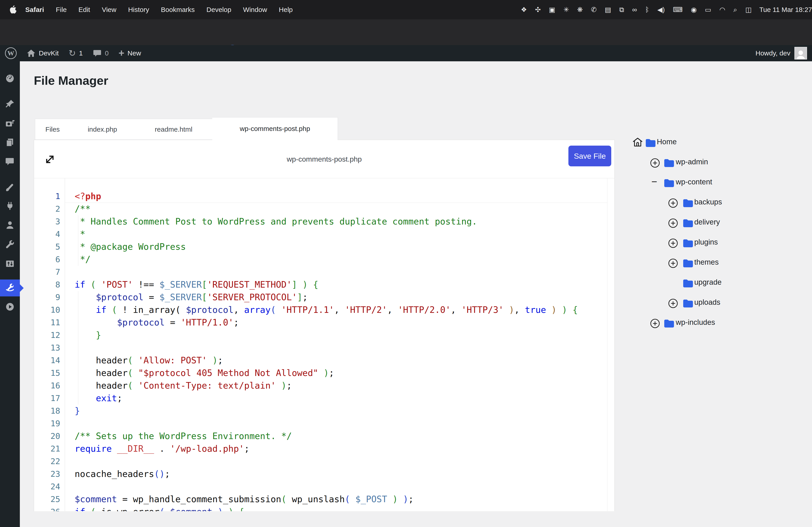 Image resolution: width=812 pixels, height=527 pixels. I want to click on menu-develop: Develop, so click(219, 10).